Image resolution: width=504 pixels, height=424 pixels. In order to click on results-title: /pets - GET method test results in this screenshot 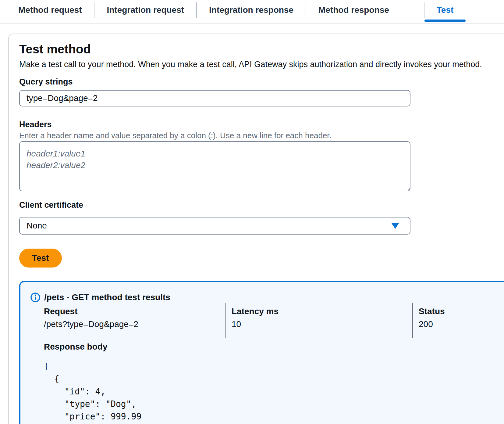, I will do `click(107, 297)`.